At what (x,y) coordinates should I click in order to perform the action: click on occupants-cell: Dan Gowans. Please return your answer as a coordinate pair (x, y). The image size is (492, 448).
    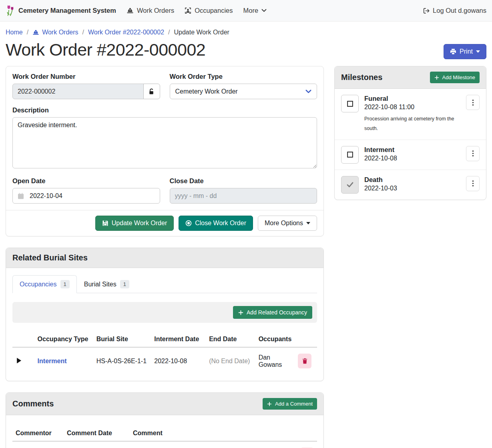
    Looking at the image, I should click on (275, 361).